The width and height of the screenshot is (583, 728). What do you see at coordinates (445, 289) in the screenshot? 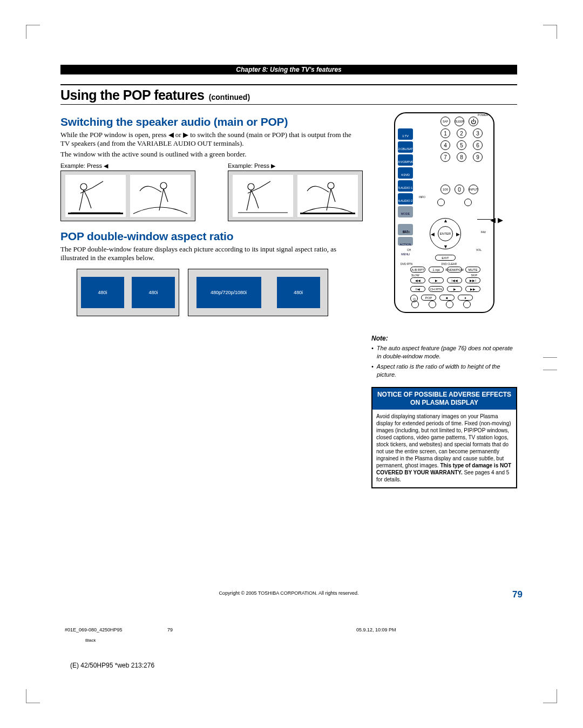
I see `pill-row-2: II◀ CH RTN ▶ ▶▶` at bounding box center [445, 289].